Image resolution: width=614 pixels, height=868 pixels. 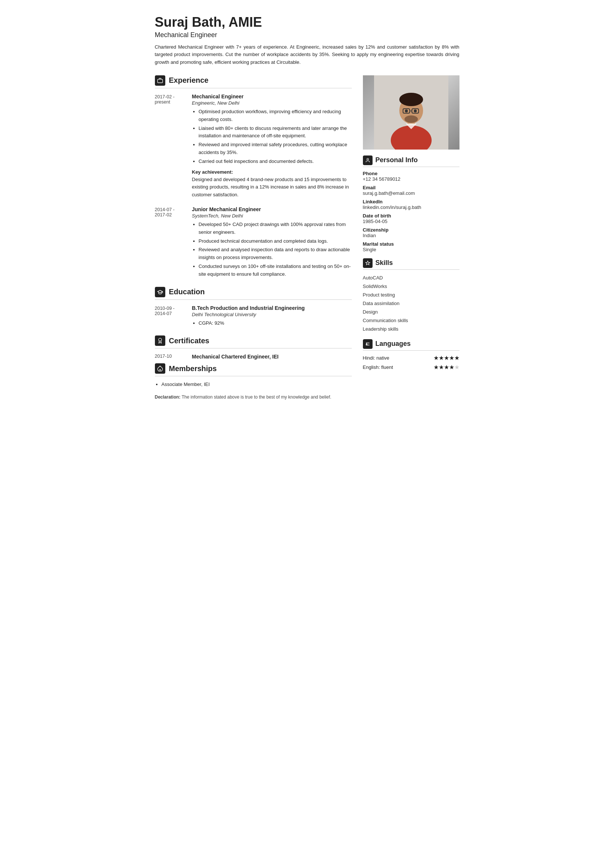 What do you see at coordinates (411, 329) in the screenshot?
I see `skill-7: Leadership skills` at bounding box center [411, 329].